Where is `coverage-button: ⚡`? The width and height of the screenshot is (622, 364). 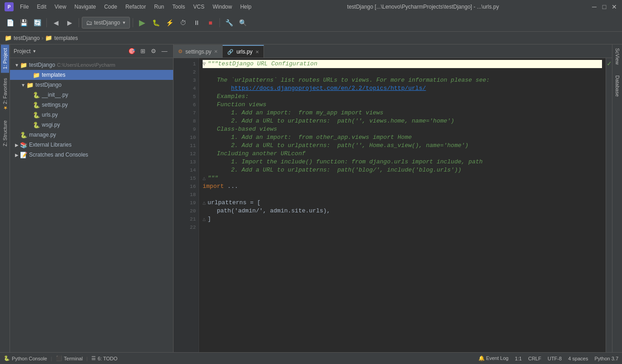 coverage-button: ⚡ is located at coordinates (169, 23).